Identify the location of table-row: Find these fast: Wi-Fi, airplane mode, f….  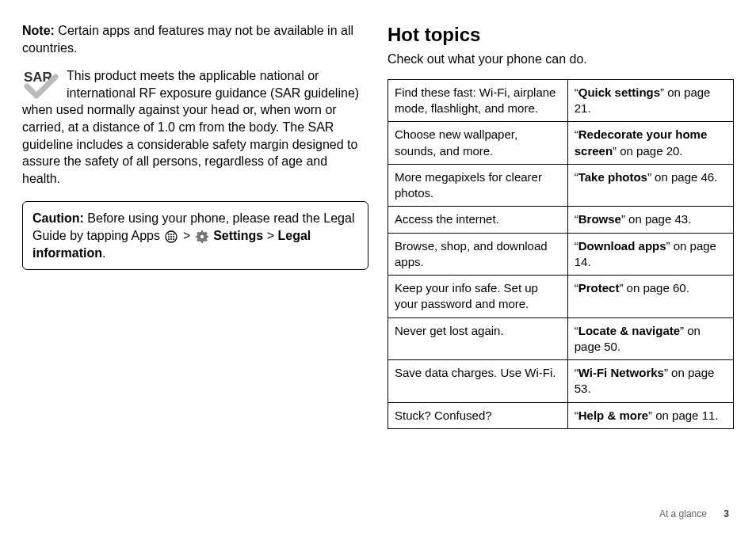
(561, 101).